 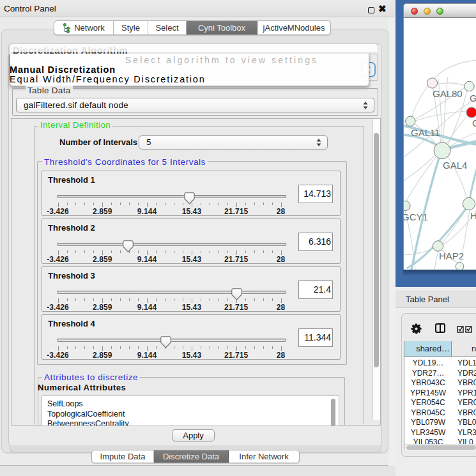 I want to click on svg-text: GAL11, so click(x=426, y=133).